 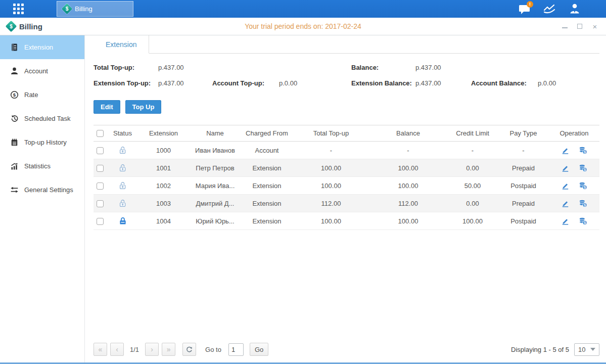 What do you see at coordinates (117, 349) in the screenshot?
I see `prev-page-button: ‹` at bounding box center [117, 349].